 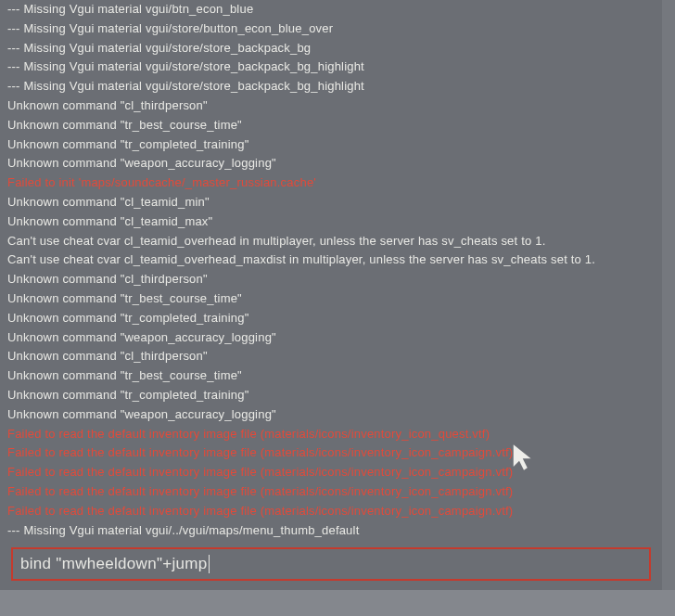 I want to click on console-input: bind "mwheeldown"+jump, so click(x=114, y=564).